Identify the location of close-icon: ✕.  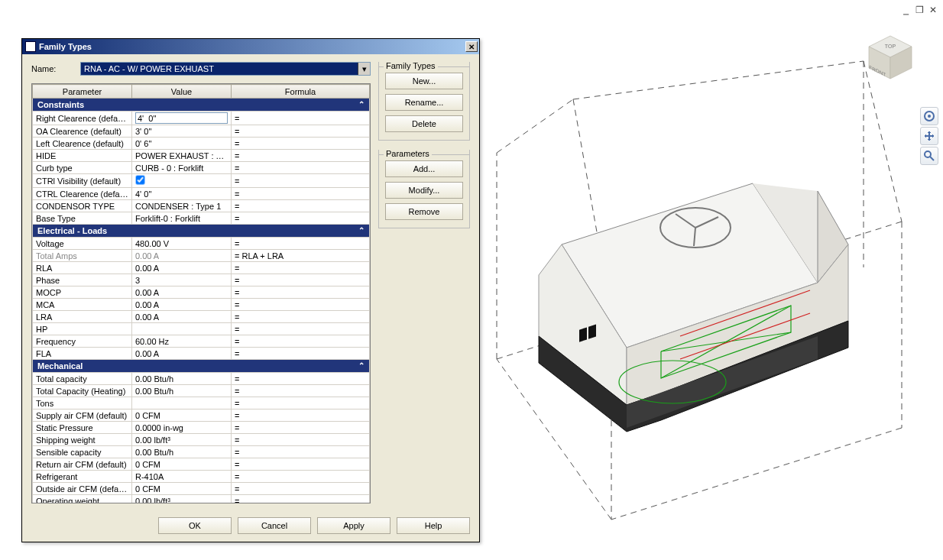
(933, 10).